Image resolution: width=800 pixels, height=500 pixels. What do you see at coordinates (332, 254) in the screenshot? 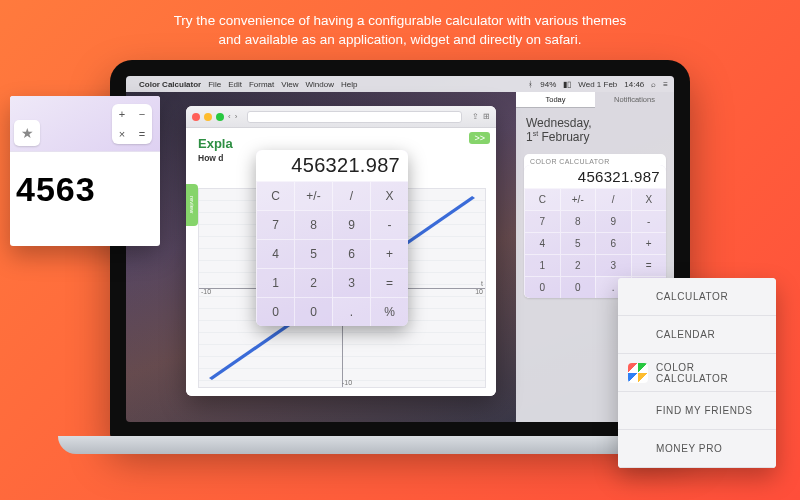
I see `calc-keypad: C+/-/X789-456+123=00.%` at bounding box center [332, 254].